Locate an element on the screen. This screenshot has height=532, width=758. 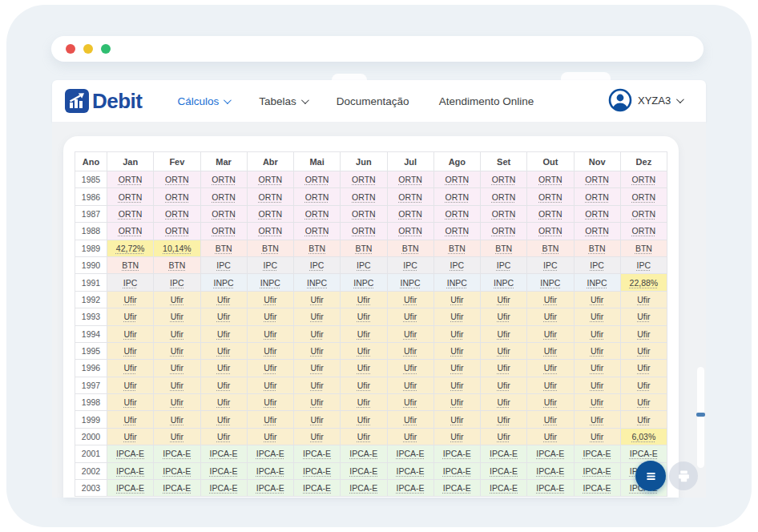
traffic-light-close-button is located at coordinates (71, 49).